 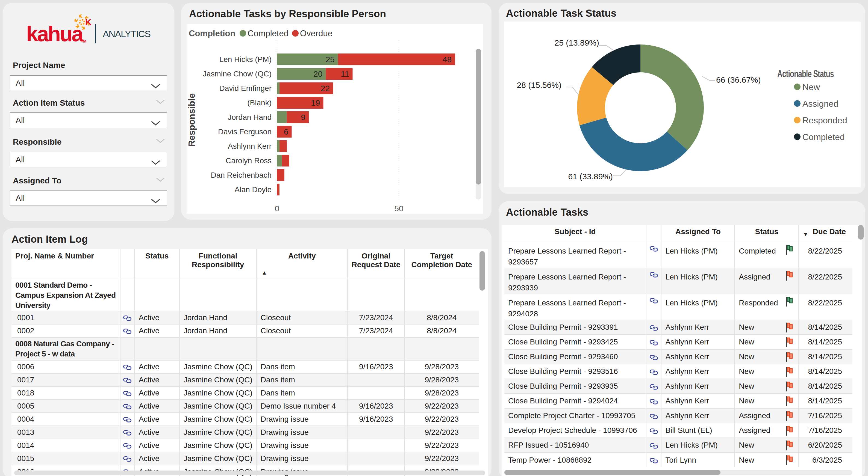 I want to click on svg-text: Davis Ferguson, so click(x=245, y=132).